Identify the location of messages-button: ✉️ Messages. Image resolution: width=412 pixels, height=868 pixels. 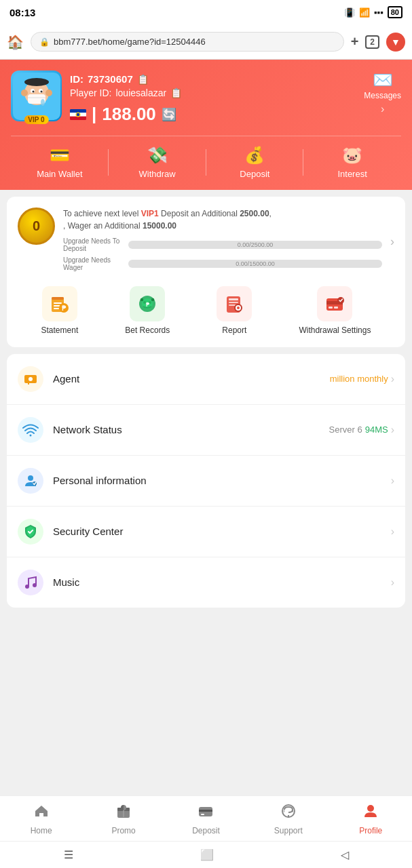
(383, 85).